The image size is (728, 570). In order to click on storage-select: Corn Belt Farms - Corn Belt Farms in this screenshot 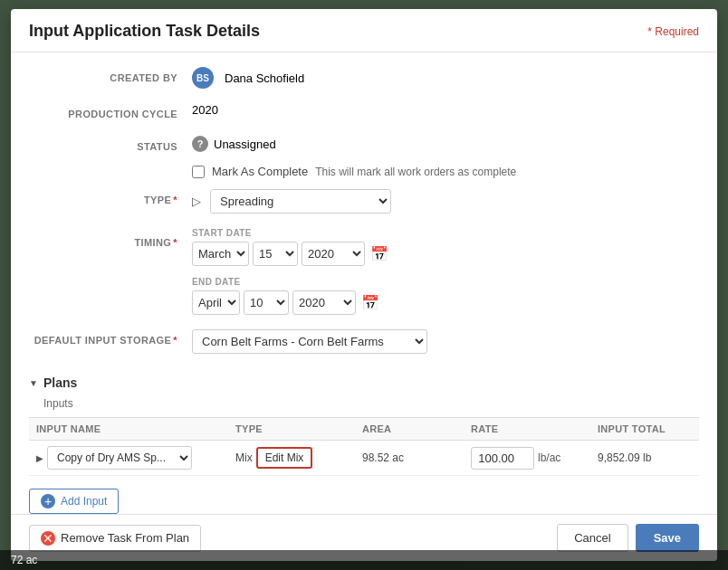, I will do `click(310, 342)`.